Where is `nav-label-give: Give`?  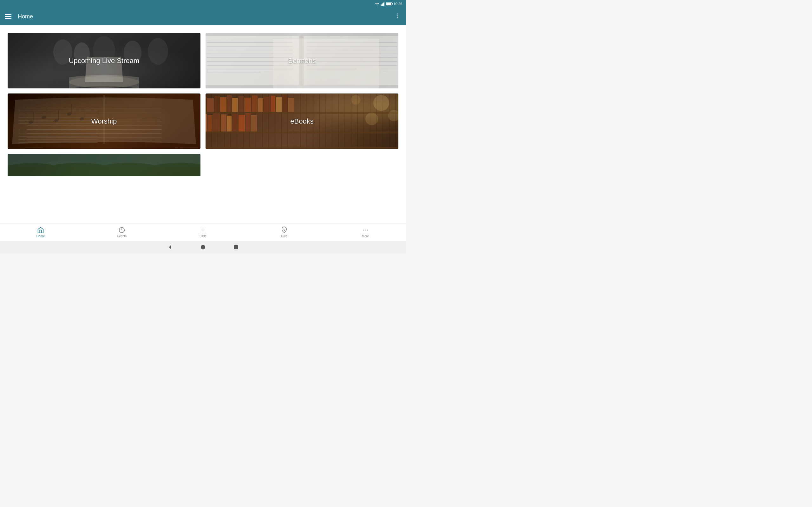 nav-label-give: Give is located at coordinates (285, 236).